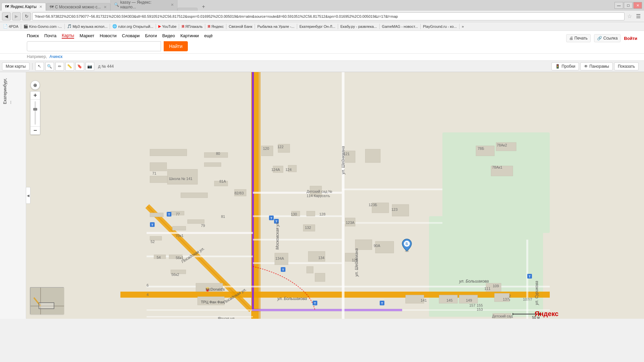 This screenshot has width=644, height=362. Describe the element at coordinates (322, 214) in the screenshot. I see `svg-text: 128` at that location.